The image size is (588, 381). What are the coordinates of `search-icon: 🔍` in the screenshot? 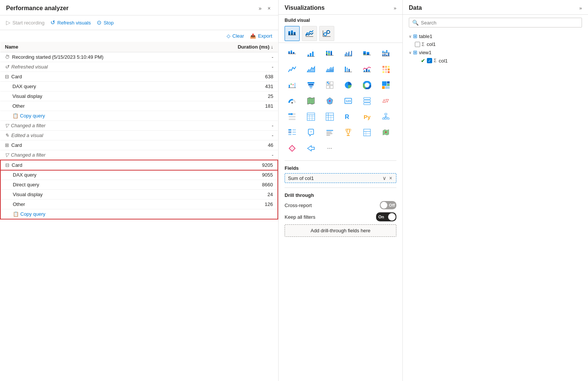 It's located at (416, 23).